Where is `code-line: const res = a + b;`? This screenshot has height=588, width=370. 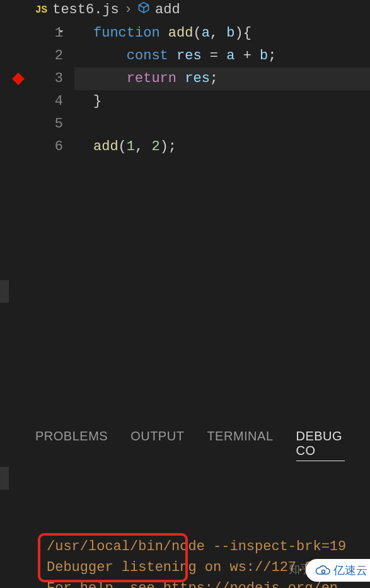 code-line: const res = a + b; is located at coordinates (222, 56).